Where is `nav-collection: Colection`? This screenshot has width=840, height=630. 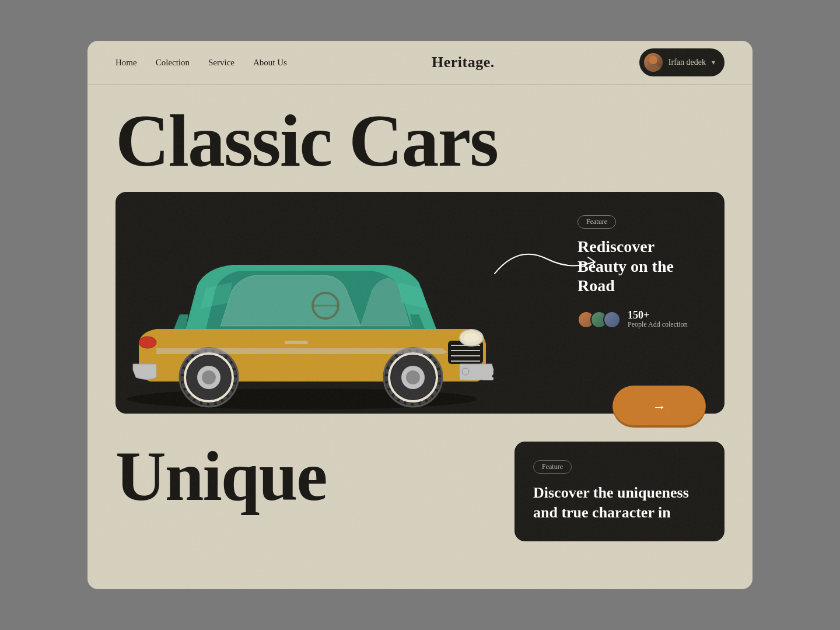
nav-collection: Colection is located at coordinates (173, 63).